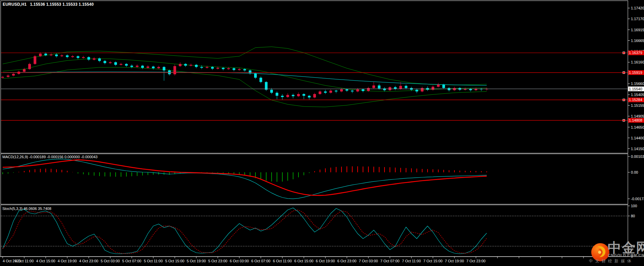 This screenshot has height=266, width=644. Describe the element at coordinates (637, 30) in the screenshot. I see `svg-text: 1.16915` at that location.